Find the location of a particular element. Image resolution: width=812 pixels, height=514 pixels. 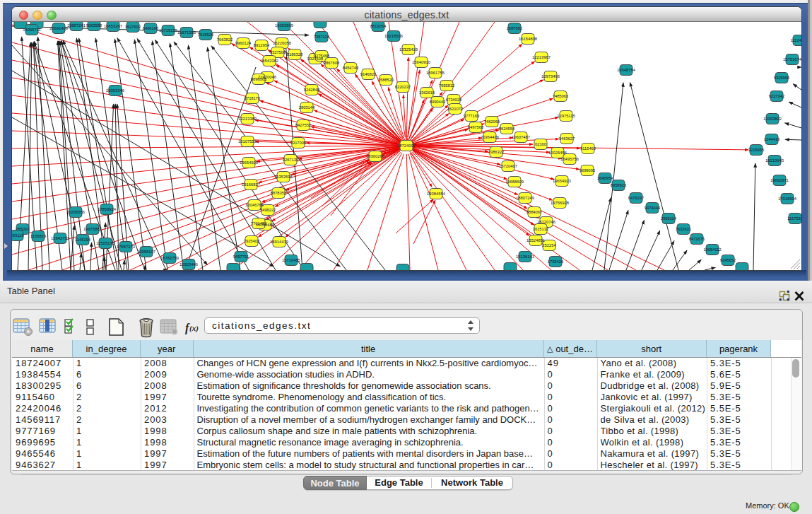

svg-text: 18724007 is located at coordinates (406, 146).